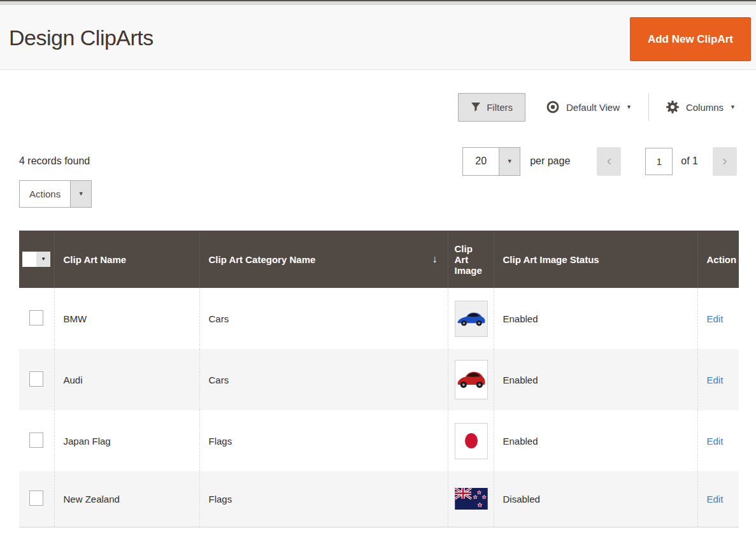 The height and width of the screenshot is (558, 756). What do you see at coordinates (379, 499) in the screenshot?
I see `table-row: New Zealand Flags` at bounding box center [379, 499].